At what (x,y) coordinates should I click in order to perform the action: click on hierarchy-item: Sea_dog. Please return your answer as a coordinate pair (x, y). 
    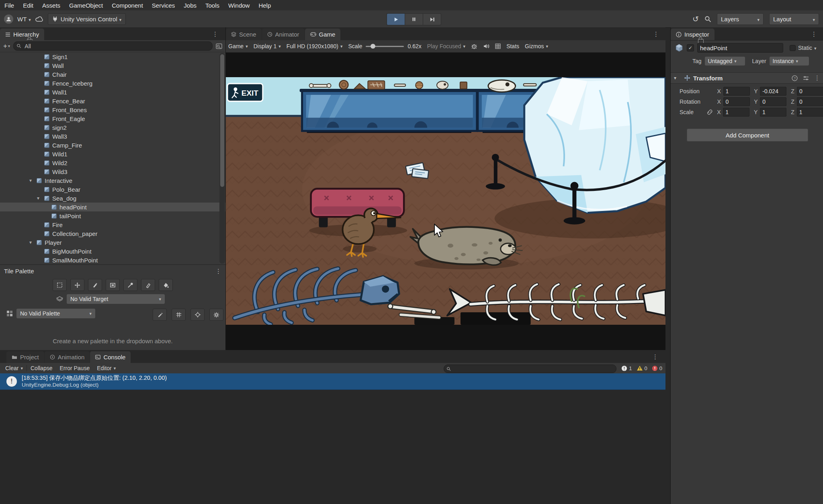
    Looking at the image, I should click on (113, 198).